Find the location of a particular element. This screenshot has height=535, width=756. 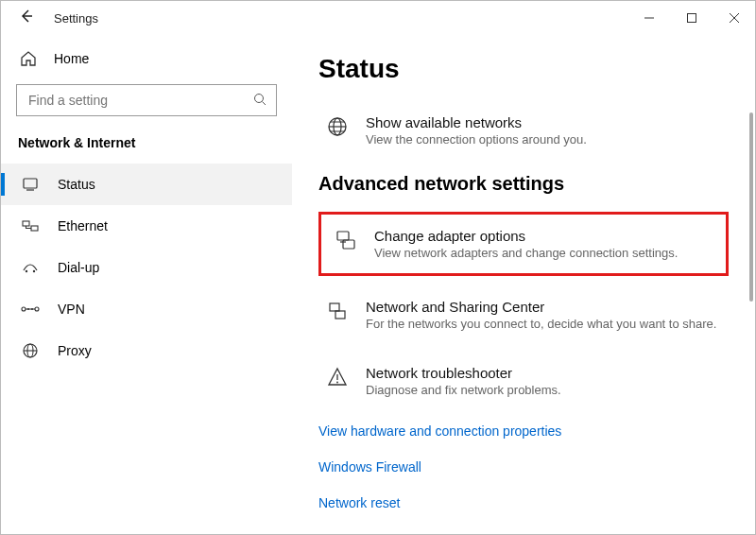

window-titlebar: Settings is located at coordinates (378, 18).